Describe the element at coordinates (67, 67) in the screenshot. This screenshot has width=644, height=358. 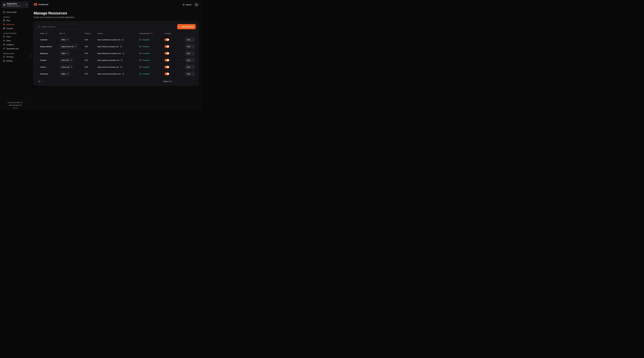
I see `site-link-button: Home Lab` at that location.